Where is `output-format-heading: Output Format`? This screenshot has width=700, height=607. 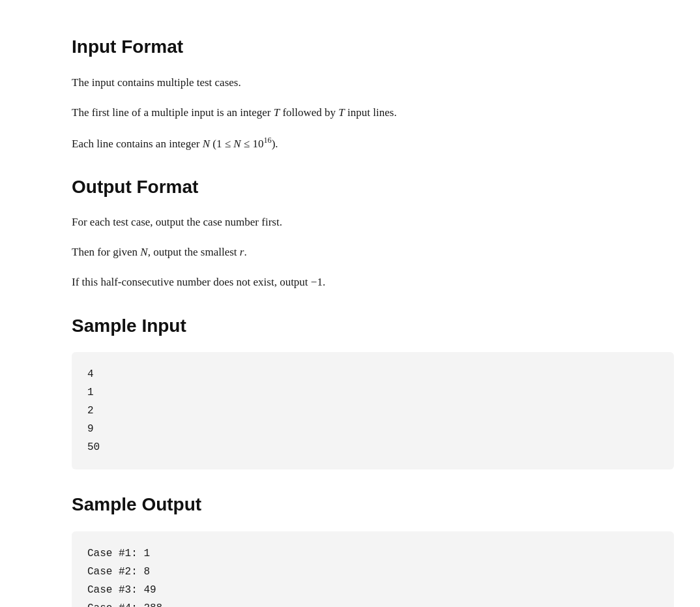
output-format-heading: Output Format is located at coordinates (373, 188).